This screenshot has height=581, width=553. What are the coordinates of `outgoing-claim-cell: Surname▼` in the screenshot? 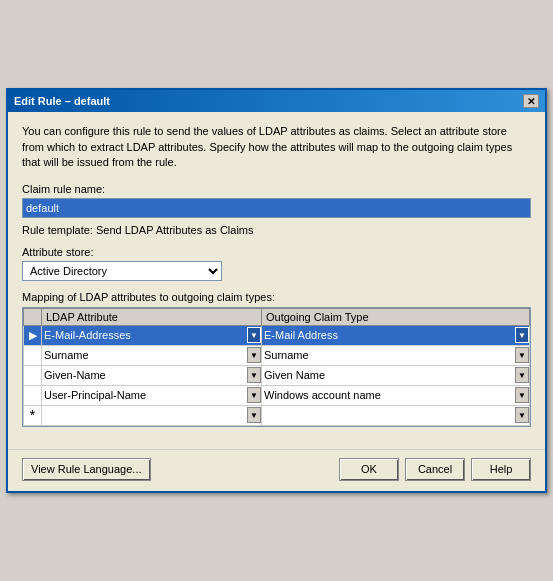 It's located at (396, 355).